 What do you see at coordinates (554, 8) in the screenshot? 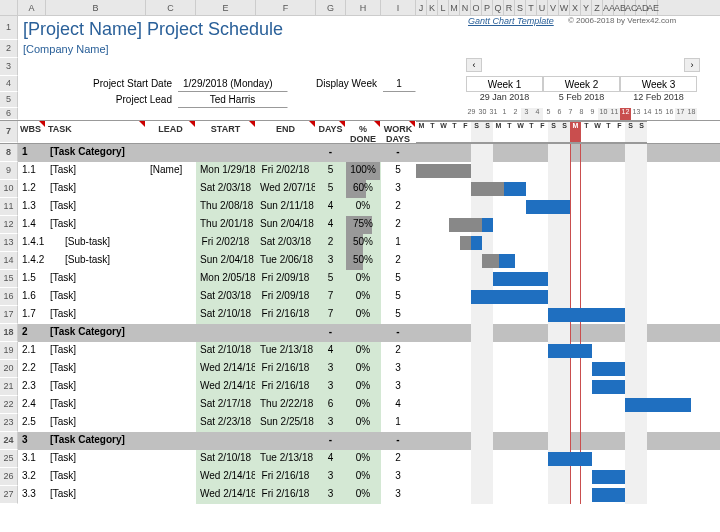
I see `column-letter: V` at bounding box center [554, 8].